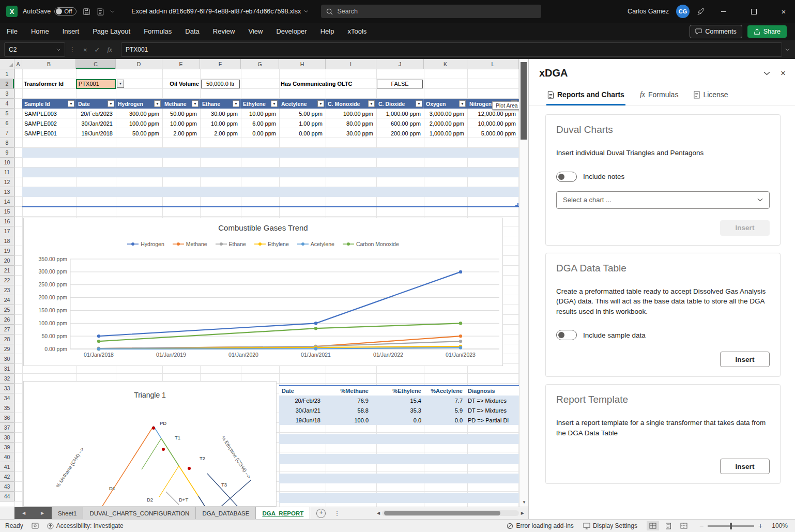 The width and height of the screenshot is (795, 532). Describe the element at coordinates (302, 133) in the screenshot. I see `cell: 0.00 ppm` at that location.